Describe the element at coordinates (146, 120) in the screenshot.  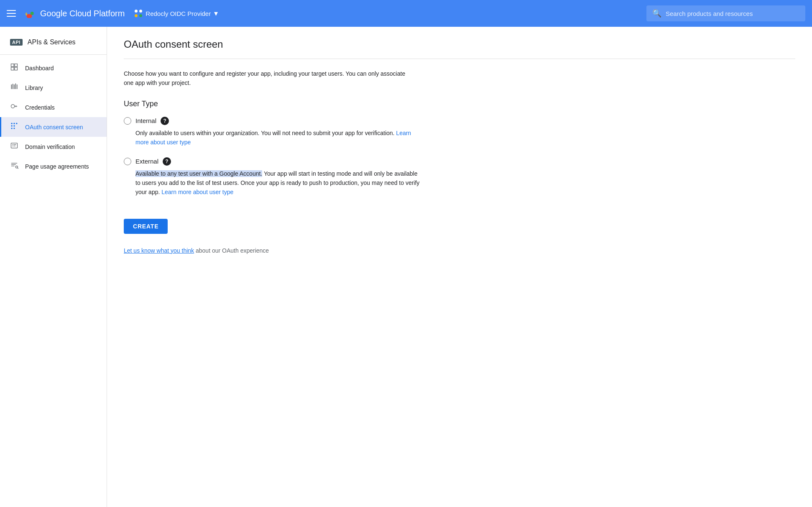
I see `internal-label: Internal` at that location.